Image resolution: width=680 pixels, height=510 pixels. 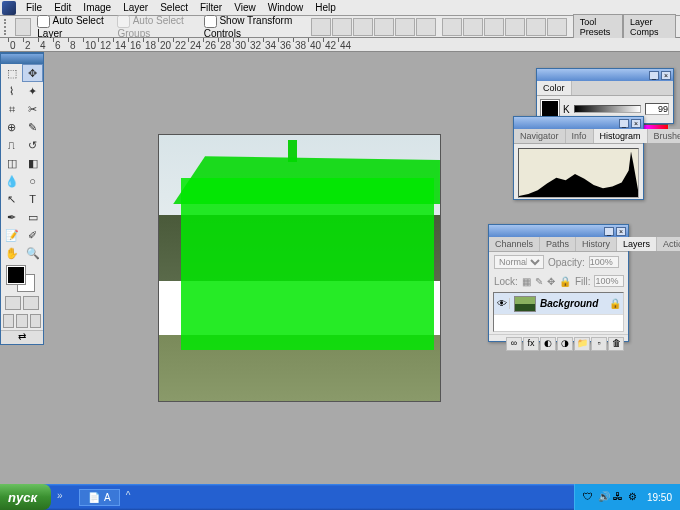 I want to click on options-grip, so click(x=6, y=27).